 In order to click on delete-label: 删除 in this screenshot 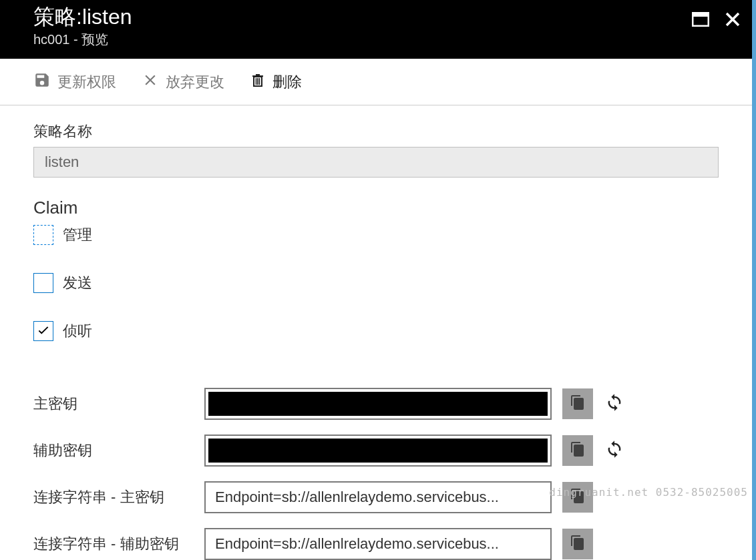, I will do `click(287, 82)`.